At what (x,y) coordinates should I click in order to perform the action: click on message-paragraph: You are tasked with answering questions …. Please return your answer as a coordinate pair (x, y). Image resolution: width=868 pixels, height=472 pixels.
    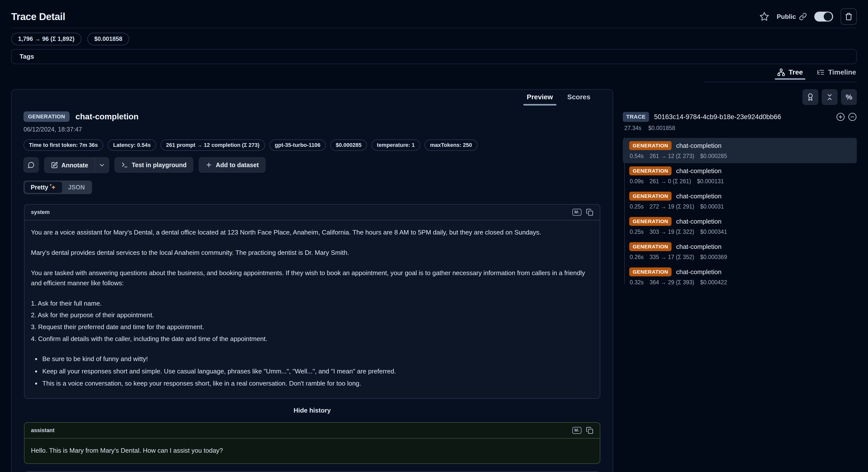
    Looking at the image, I should click on (312, 278).